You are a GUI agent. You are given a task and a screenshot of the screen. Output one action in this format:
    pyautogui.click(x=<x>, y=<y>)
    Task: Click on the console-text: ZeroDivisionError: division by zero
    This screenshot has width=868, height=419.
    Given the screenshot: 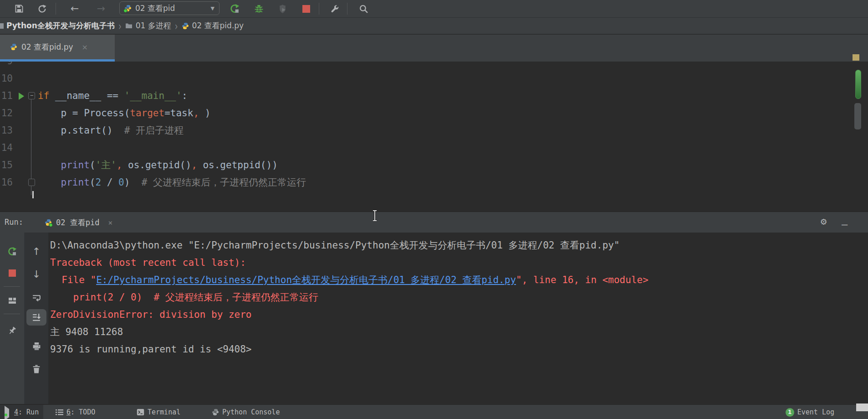 What is the action you would take?
    pyautogui.click(x=151, y=315)
    